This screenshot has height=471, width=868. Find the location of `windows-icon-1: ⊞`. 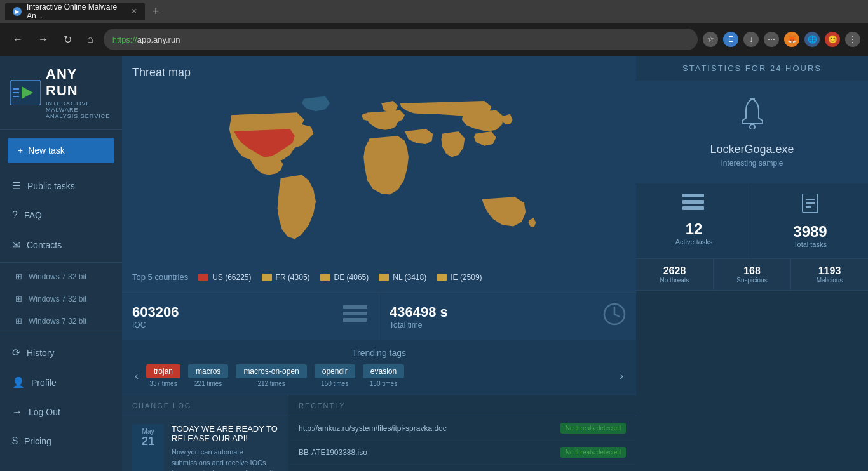

windows-icon-1: ⊞ is located at coordinates (19, 298).